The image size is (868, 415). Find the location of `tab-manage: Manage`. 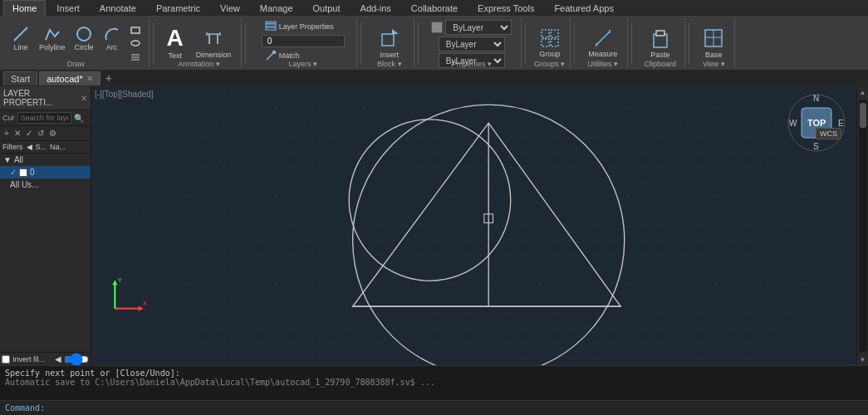

tab-manage: Manage is located at coordinates (277, 8).